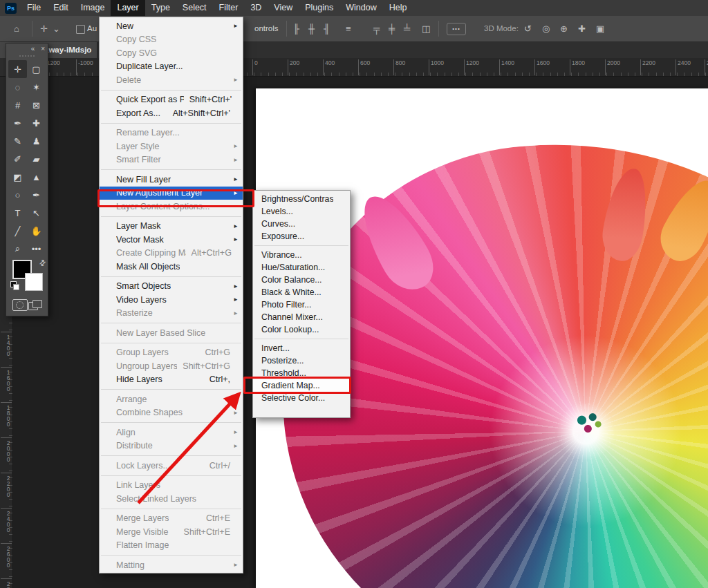  What do you see at coordinates (229, 8) in the screenshot?
I see `menubar-item: Filter` at bounding box center [229, 8].